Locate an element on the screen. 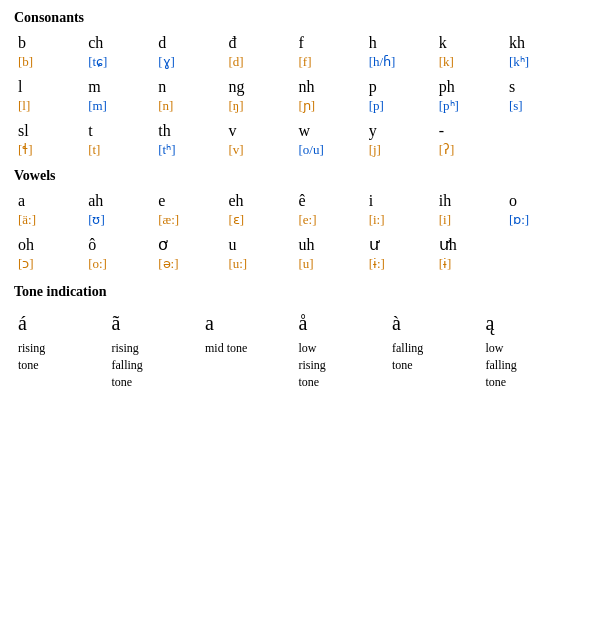 This screenshot has width=589, height=634. consonants-title: Consonants is located at coordinates (294, 18).